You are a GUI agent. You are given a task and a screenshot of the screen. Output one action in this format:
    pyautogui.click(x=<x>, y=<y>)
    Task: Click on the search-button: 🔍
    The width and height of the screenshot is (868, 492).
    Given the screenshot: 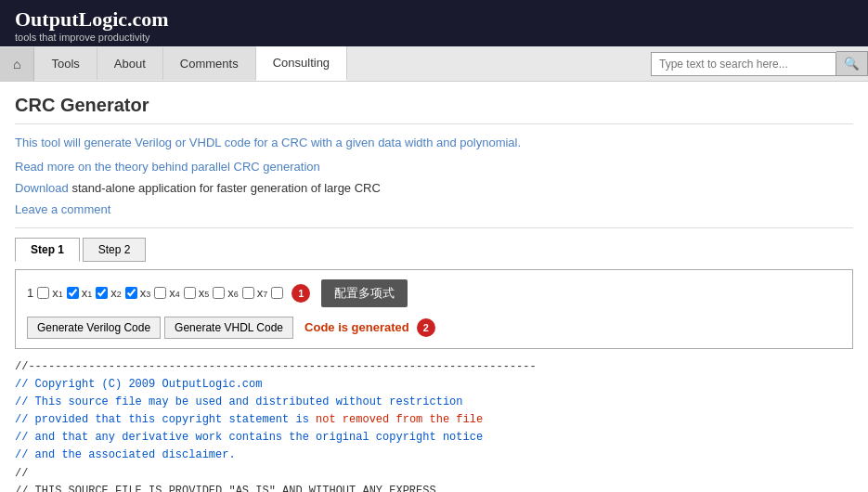 What is the action you would take?
    pyautogui.click(x=852, y=63)
    